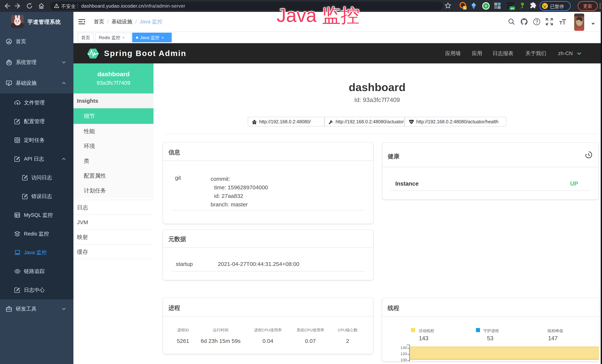 This screenshot has width=602, height=364. What do you see at coordinates (512, 8) in the screenshot?
I see `svg-text: on` at bounding box center [512, 8].